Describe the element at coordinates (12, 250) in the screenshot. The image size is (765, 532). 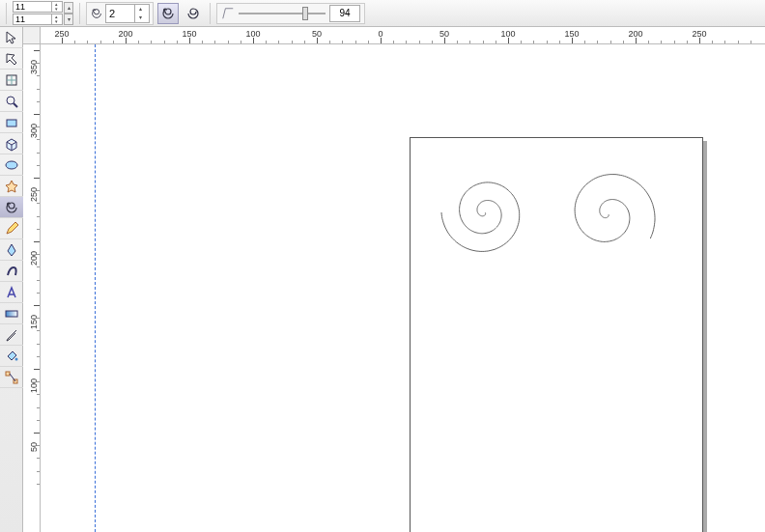
I see `tool-pen` at that location.